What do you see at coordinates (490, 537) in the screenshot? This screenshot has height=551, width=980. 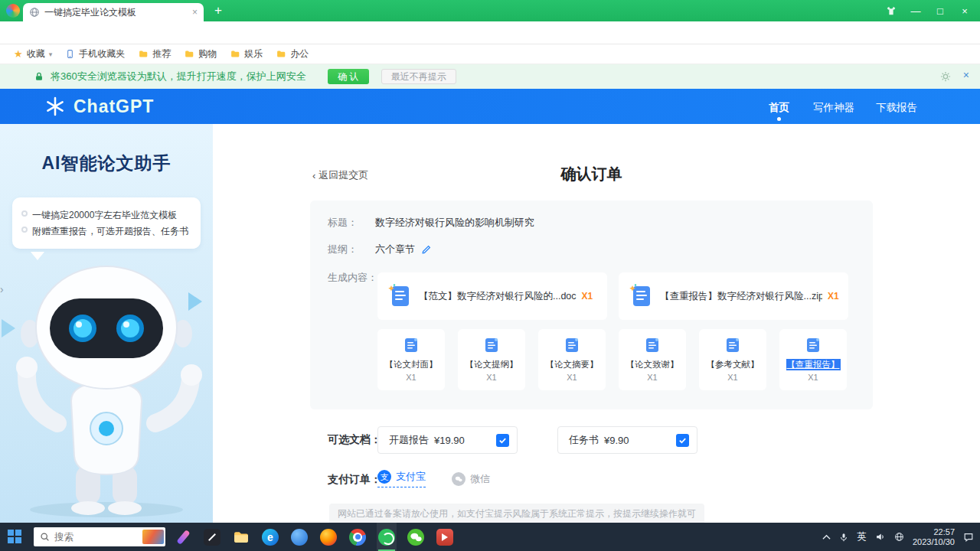 I see `windows-taskbar: e 英 22:57 2023/10/30` at bounding box center [490, 537].